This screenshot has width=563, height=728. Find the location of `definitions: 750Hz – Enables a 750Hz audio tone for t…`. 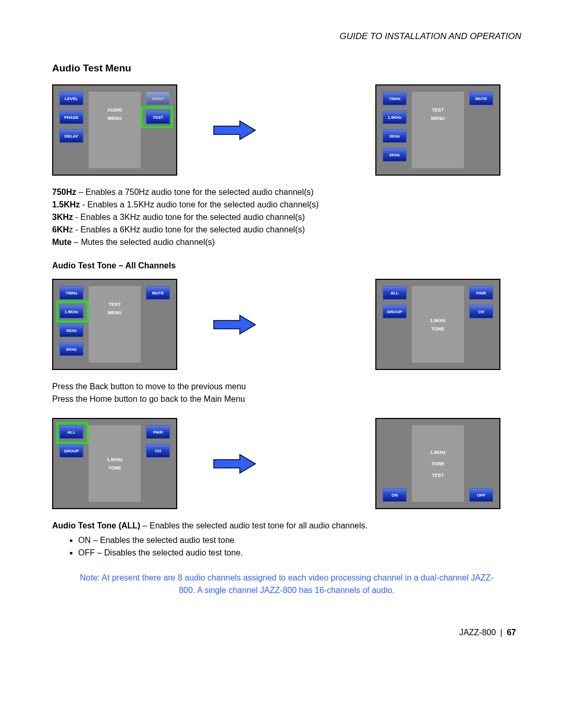

definitions: 750Hz – Enables a 750Hz audio tone for t… is located at coordinates (287, 217).